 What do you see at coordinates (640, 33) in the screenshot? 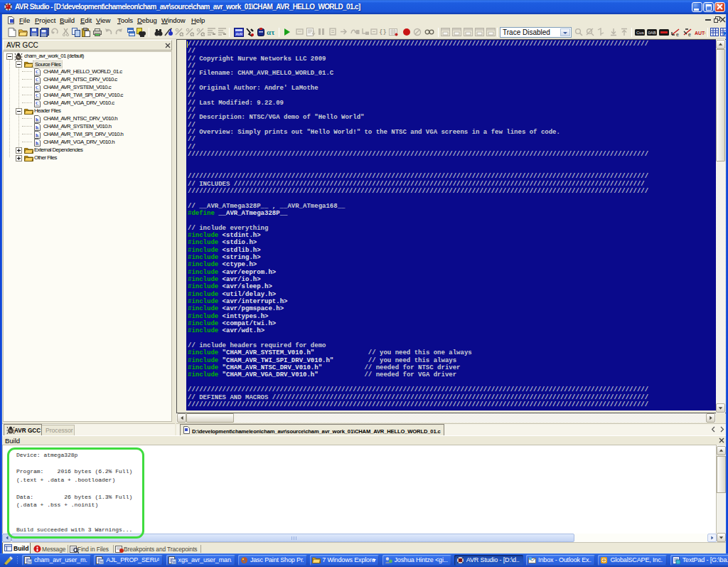
I see `svg-text: Cus` at bounding box center [640, 33].